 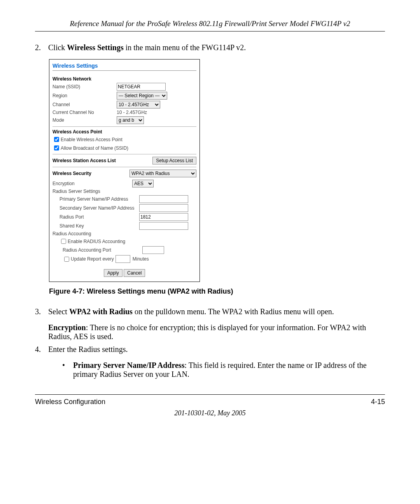 I want to click on panel-title: Wireless Settings, so click(x=124, y=67).